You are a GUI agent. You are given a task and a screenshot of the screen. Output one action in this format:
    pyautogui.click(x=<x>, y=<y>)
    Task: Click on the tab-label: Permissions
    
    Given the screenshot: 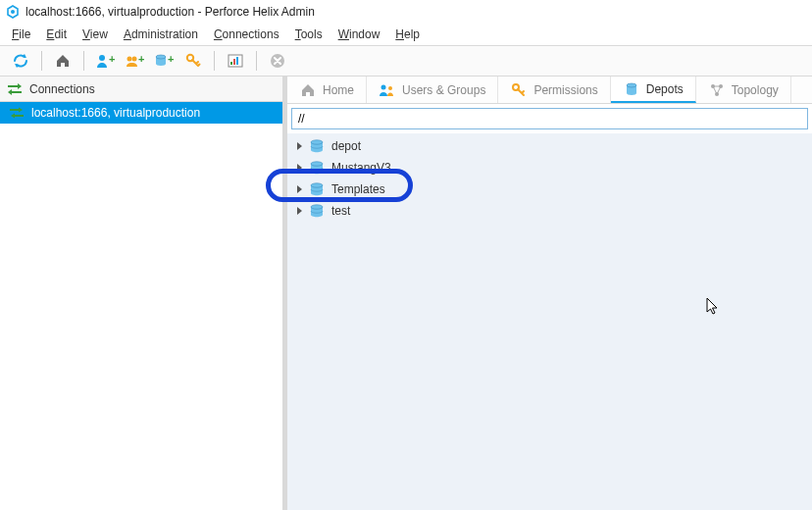 What is the action you would take?
    pyautogui.click(x=565, y=90)
    